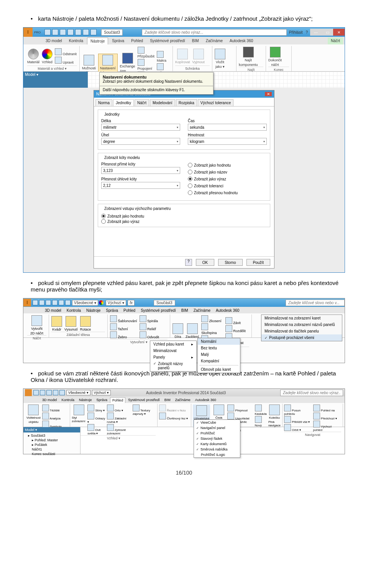 The image size is (368, 588). I want to click on mass-combo: kilogram, so click(227, 141).